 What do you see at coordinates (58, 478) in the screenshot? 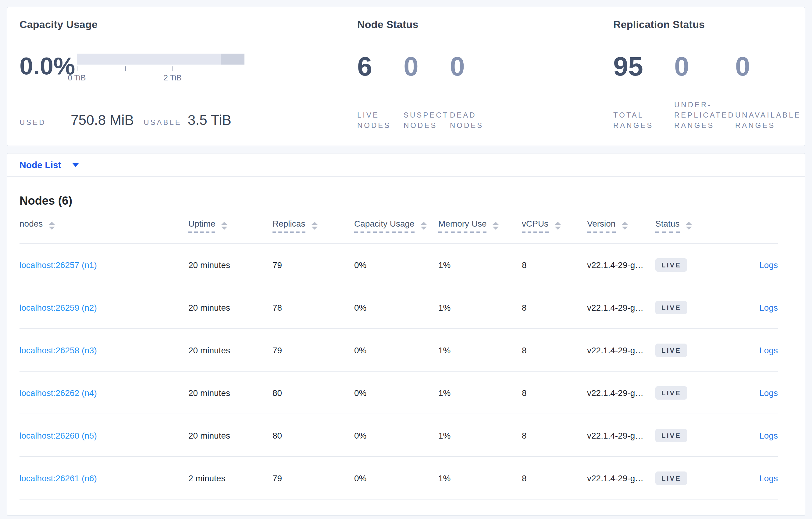
I see `node-link: localhost:26261 (n6)` at bounding box center [58, 478].